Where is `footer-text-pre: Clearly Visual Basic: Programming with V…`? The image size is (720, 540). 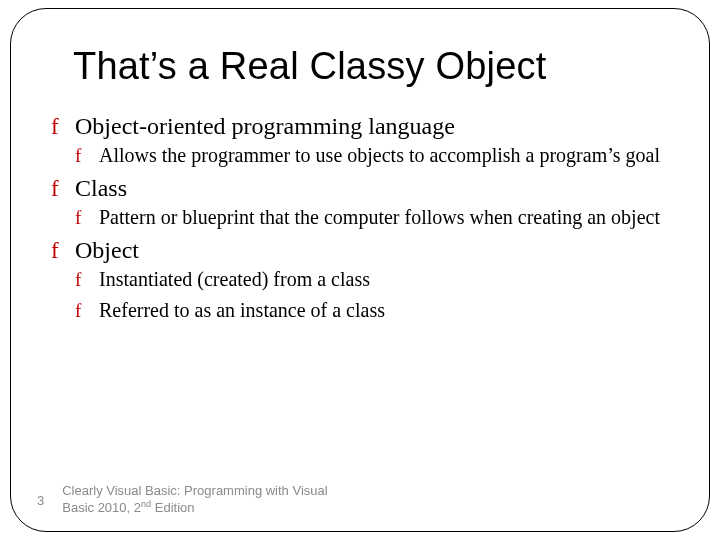 footer-text-pre: Clearly Visual Basic: Programming with V… is located at coordinates (194, 500).